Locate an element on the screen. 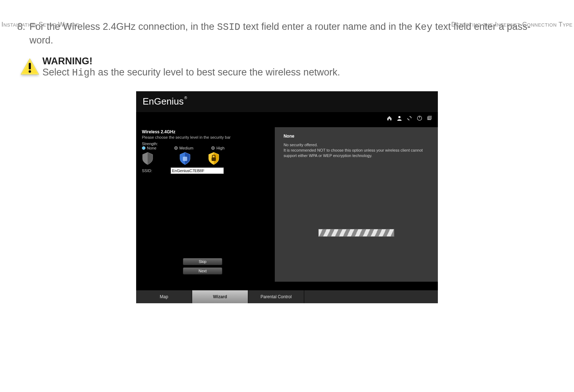 This screenshot has width=574, height=392. ssid-input is located at coordinates (197, 171).